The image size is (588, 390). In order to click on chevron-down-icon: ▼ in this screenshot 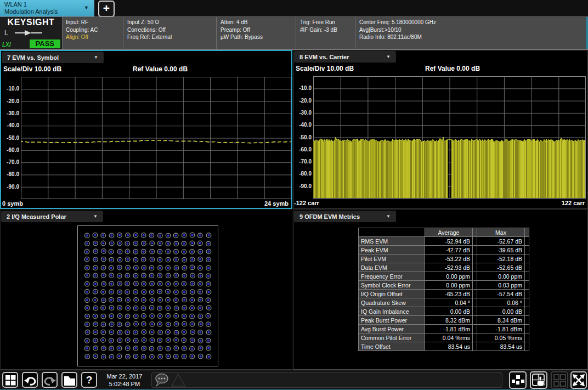, I will do `click(87, 8)`.